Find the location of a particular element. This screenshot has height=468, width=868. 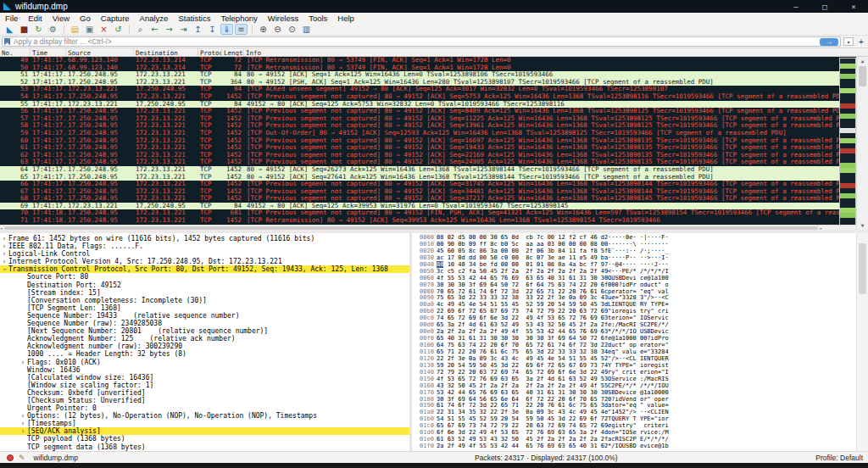

packet-row: 6517:41:17.…17.250.248.95172.23.13.221TC… is located at coordinates (434, 178).